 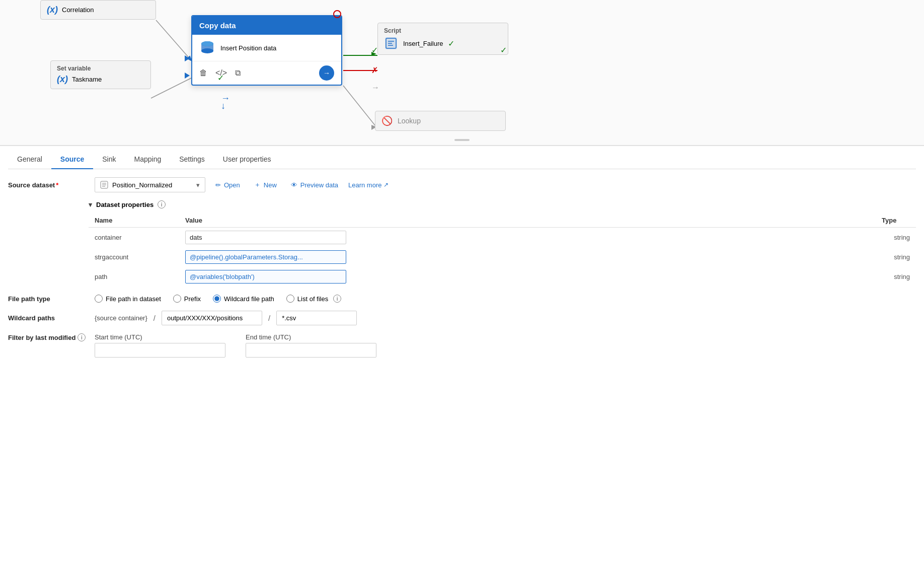 What do you see at coordinates (101, 68) in the screenshot?
I see `setvariable-title: Set variable` at bounding box center [101, 68].